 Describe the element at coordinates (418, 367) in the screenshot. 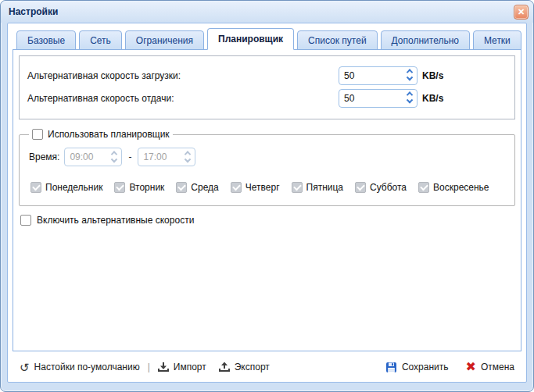

I see `save-button: Сохранить` at that location.